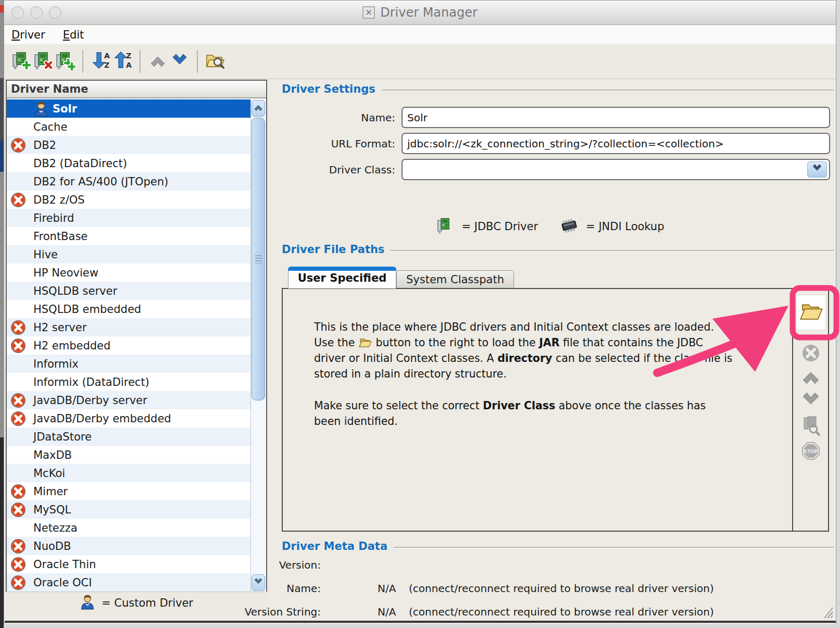  I want to click on open-file-button, so click(811, 312).